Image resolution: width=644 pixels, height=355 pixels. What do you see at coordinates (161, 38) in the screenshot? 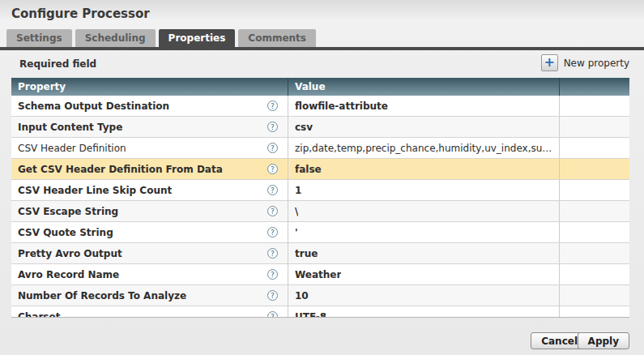
I see `tab-bar: Settings Scheduling Properties Comments` at bounding box center [161, 38].